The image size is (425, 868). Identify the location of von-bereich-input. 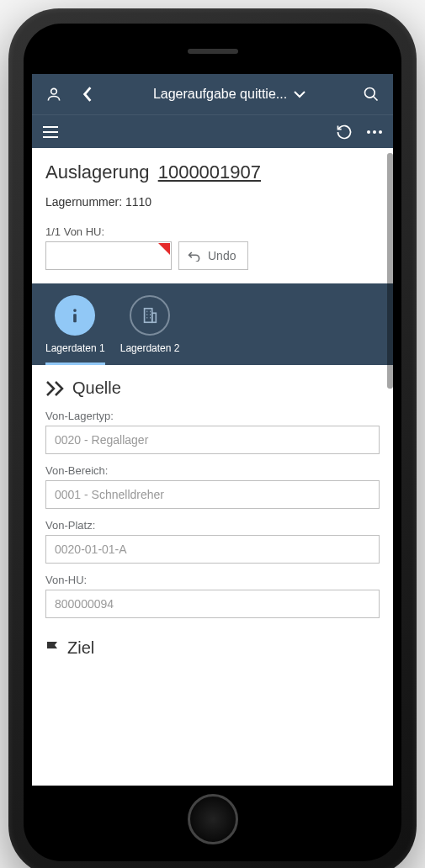
(212, 495).